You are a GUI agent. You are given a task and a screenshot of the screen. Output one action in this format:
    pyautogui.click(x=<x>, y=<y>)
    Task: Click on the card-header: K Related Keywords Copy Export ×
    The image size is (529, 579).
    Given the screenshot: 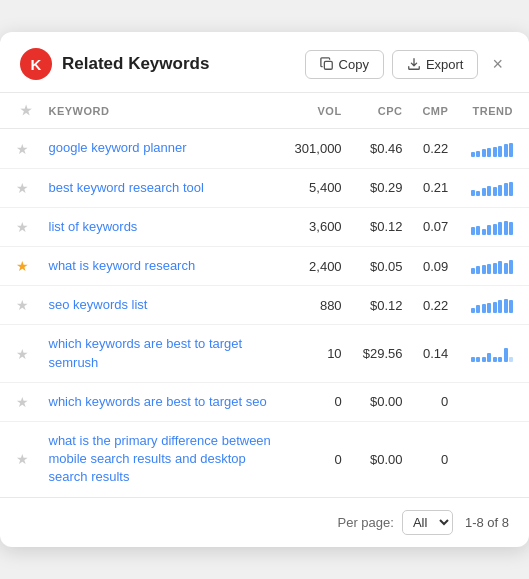 What is the action you would take?
    pyautogui.click(x=264, y=62)
    